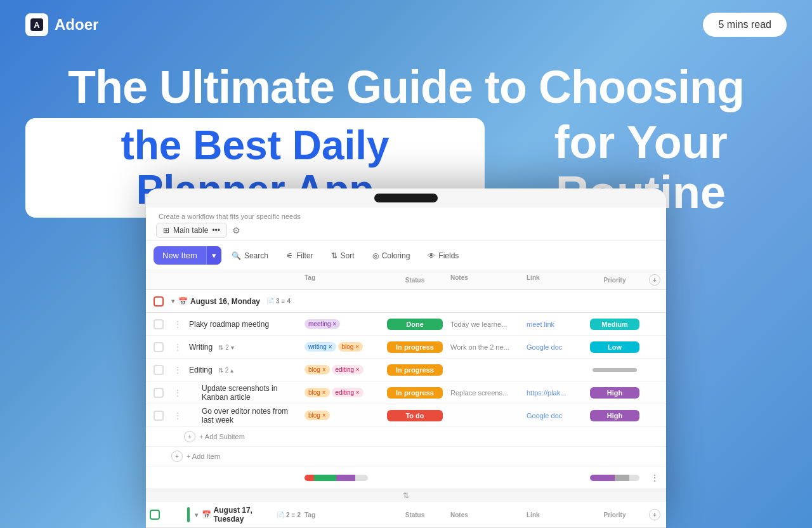 Image resolution: width=812 pixels, height=528 pixels. What do you see at coordinates (415, 416) in the screenshot?
I see `row5-status: To do` at bounding box center [415, 416].